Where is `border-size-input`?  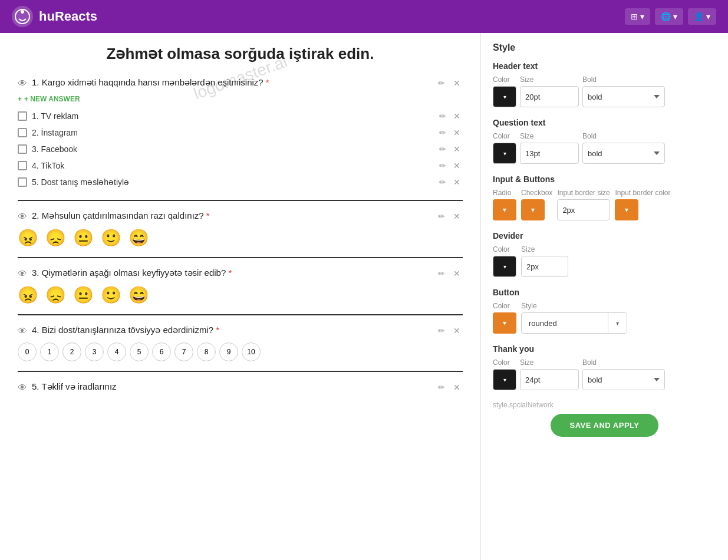 border-size-input is located at coordinates (584, 210).